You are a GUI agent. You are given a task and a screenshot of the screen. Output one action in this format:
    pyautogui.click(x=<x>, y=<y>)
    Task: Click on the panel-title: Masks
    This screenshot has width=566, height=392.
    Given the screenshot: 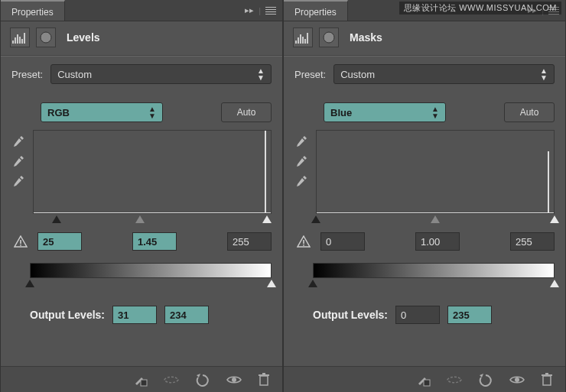 What is the action you would take?
    pyautogui.click(x=366, y=37)
    